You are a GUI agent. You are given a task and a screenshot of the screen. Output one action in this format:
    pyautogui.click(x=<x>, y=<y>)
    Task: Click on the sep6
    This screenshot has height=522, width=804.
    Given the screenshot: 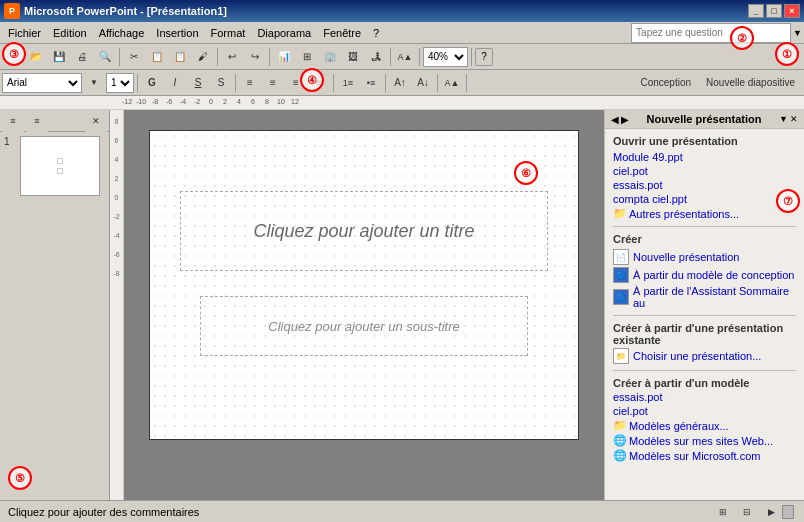 What is the action you would take?
    pyautogui.click(x=472, y=57)
    